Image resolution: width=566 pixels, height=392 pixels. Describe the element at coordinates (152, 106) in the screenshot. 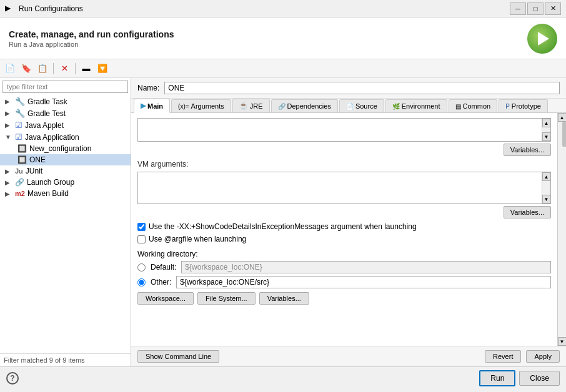

I see `tab-main: ▶ Main` at that location.